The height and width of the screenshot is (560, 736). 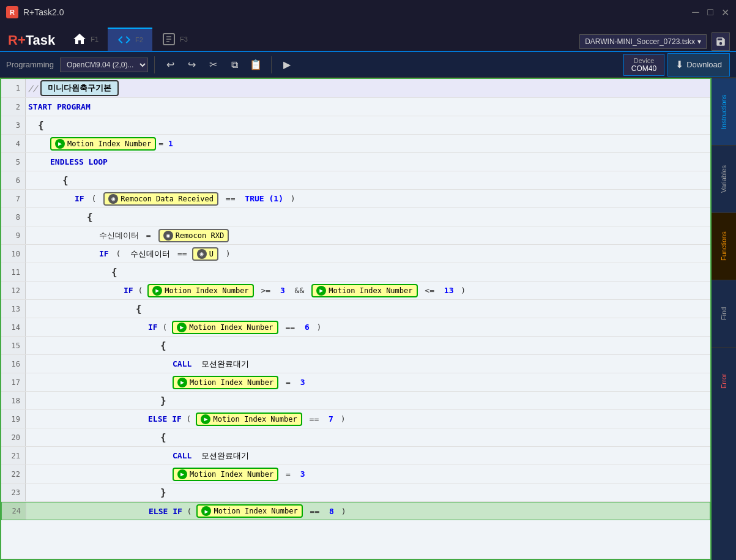 What do you see at coordinates (225, 383) in the screenshot?
I see `motion-index-tag-4: ▶ Motion Index Number` at bounding box center [225, 383].